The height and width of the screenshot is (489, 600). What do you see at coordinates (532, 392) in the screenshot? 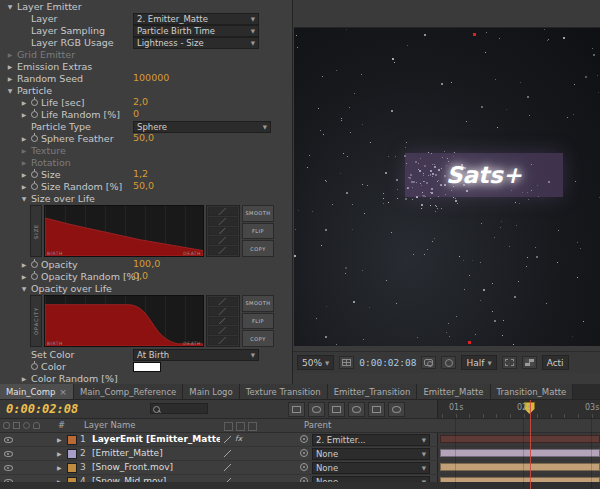
I see `tab-transition-matte: Transition_Matte` at bounding box center [532, 392].